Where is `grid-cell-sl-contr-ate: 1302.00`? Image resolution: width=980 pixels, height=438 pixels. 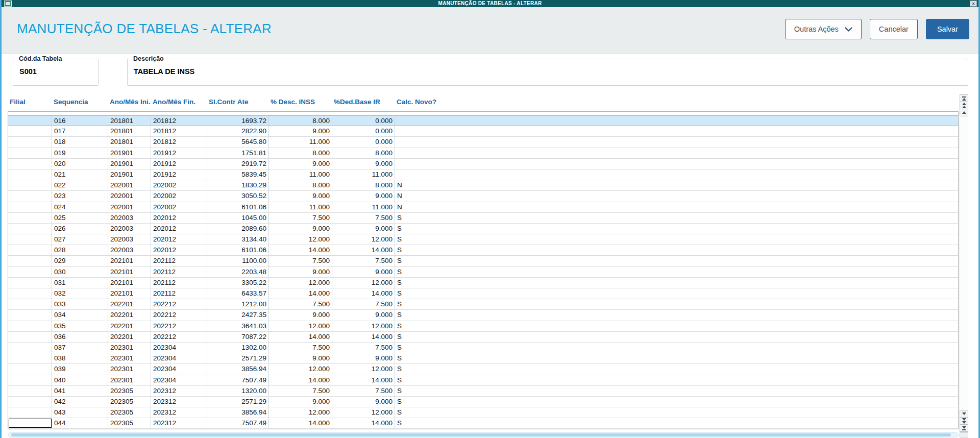 grid-cell-sl-contr-ate: 1302.00 is located at coordinates (238, 348).